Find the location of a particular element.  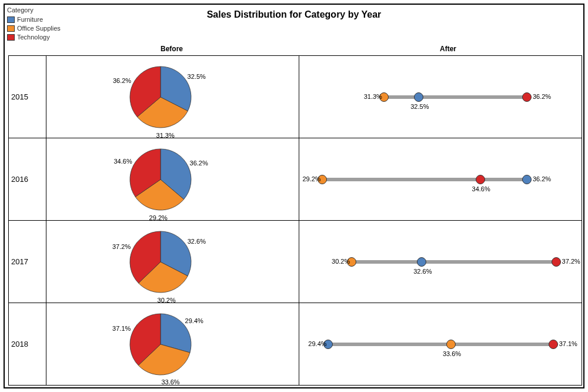

pie-slice-label: 32.5% is located at coordinates (196, 77).